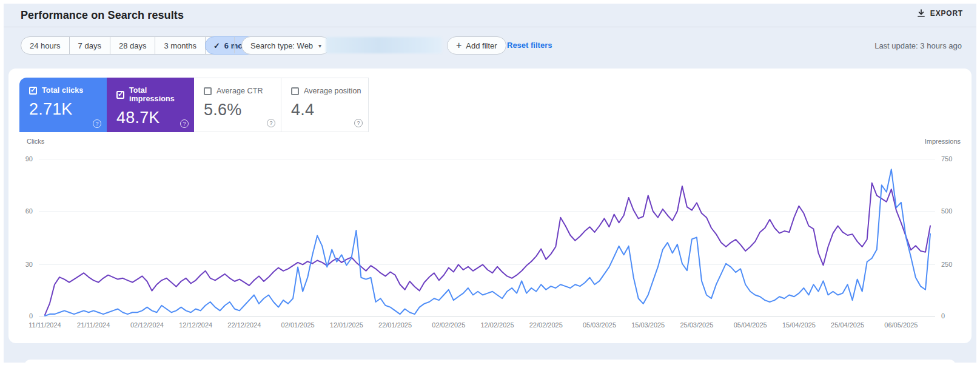 The width and height of the screenshot is (980, 365). Describe the element at coordinates (45, 45) in the screenshot. I see `range-24-hours: 24 hours` at that location.